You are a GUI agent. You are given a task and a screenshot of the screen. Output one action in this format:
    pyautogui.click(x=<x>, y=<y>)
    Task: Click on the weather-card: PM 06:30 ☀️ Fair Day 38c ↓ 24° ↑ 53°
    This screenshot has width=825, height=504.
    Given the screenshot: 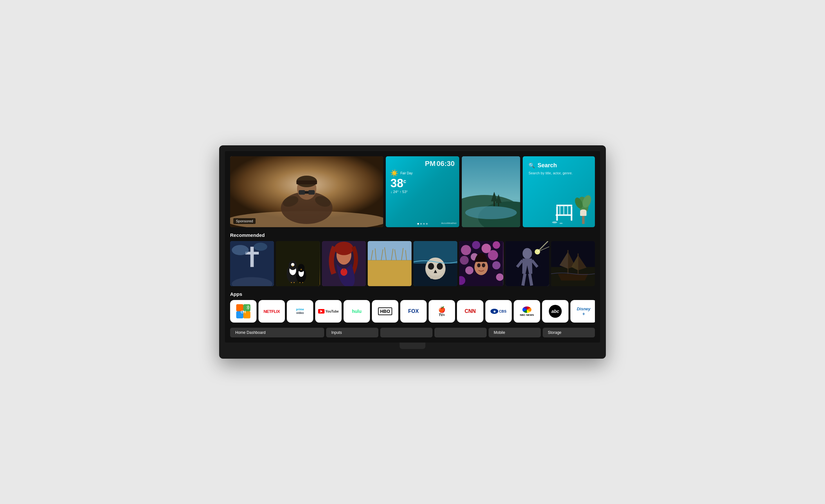 What is the action you would take?
    pyautogui.click(x=423, y=192)
    